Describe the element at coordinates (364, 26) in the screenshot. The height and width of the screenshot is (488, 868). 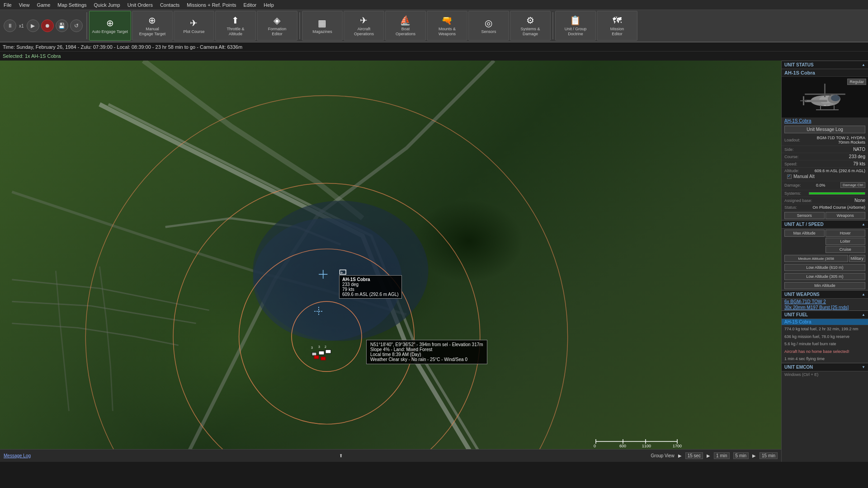
I see `aircraft-operations-button: ✈ AircraftOperations` at that location.